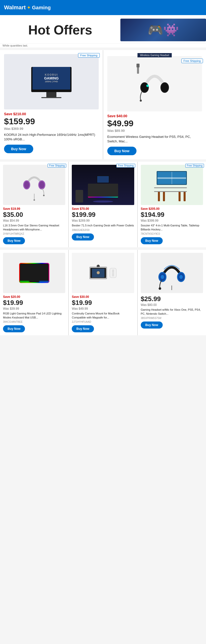 This screenshot has height=644, width=206. I want to click on three-product-grid-row1: Free Shipping Save $19.99 $35.00 Was $54…, so click(103, 205).